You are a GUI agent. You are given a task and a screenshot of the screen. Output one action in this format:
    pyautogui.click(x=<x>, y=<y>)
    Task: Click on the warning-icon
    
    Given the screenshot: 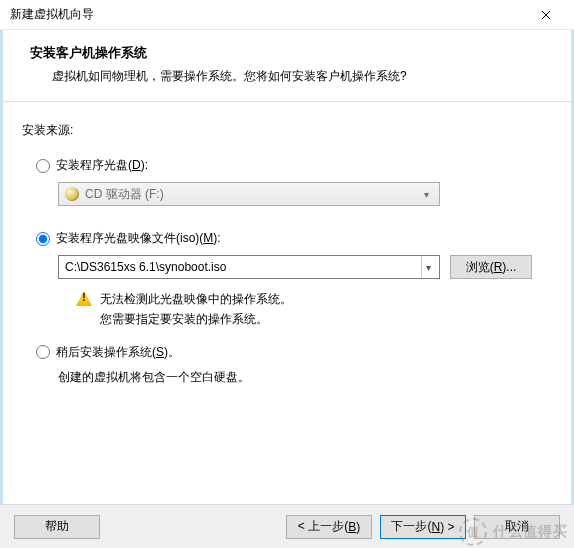 What is the action you would take?
    pyautogui.click(x=84, y=298)
    